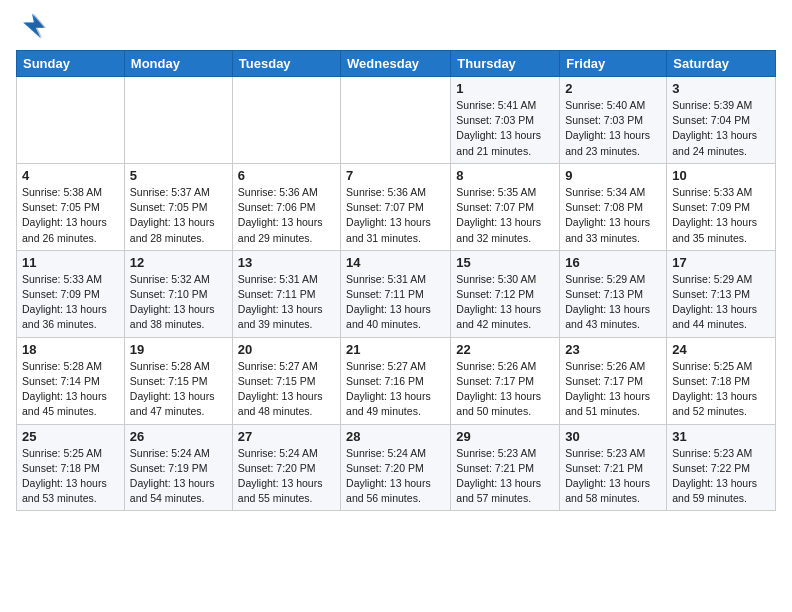  Describe the element at coordinates (613, 302) in the screenshot. I see `cell-content: Sunrise: 5:29 AMSunset: 7:13 PMDaylight:…` at that location.